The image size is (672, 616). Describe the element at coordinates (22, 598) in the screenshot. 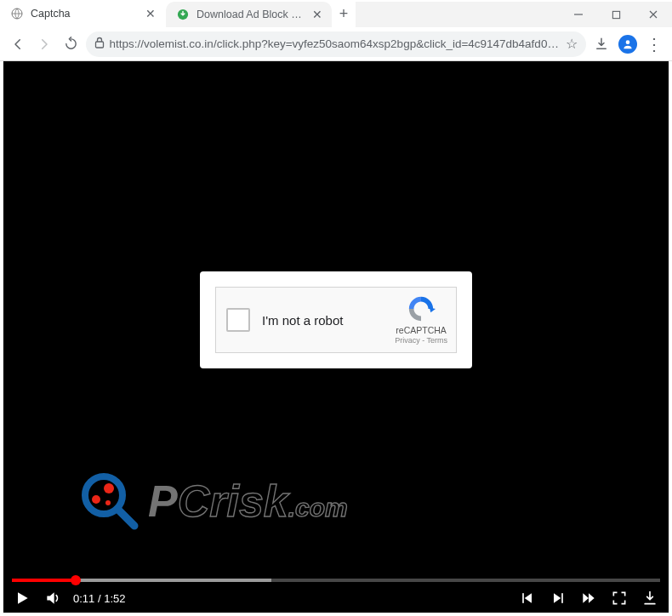

I see `play-button` at that location.